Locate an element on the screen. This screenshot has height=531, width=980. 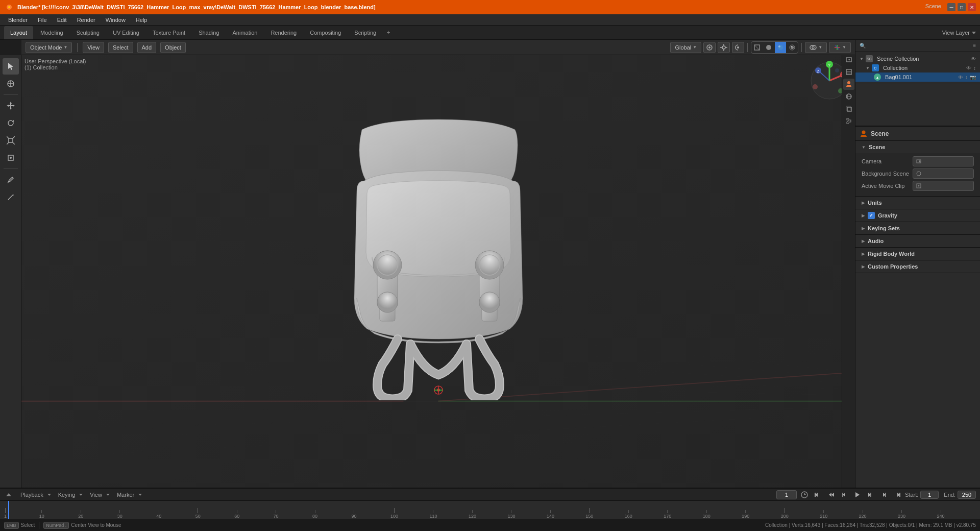
tab-texture-paint: Texture Paint is located at coordinates (169, 33).